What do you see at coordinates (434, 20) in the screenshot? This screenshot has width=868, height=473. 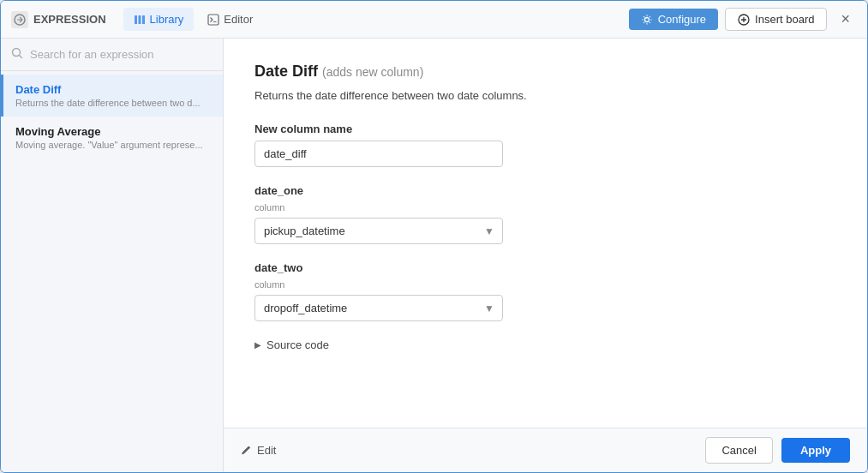 I see `header: EXPRESSION Library Editor` at bounding box center [434, 20].